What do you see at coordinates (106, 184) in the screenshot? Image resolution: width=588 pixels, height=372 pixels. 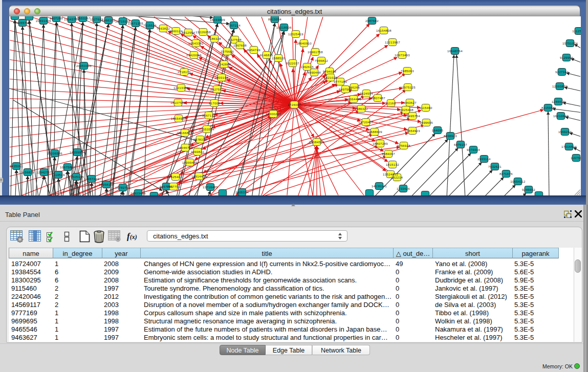 I see `svg-text: 10958107` at bounding box center [106, 184].